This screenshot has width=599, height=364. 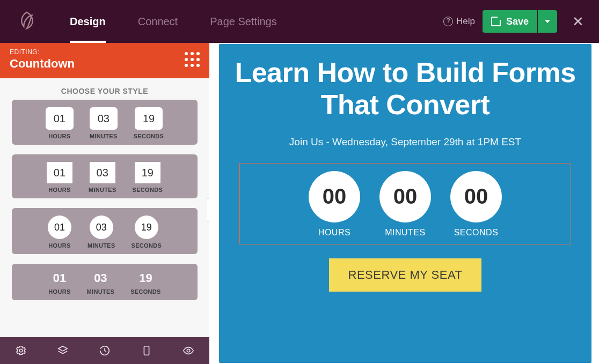 What do you see at coordinates (60, 278) in the screenshot?
I see `style4-hours-value: 01` at bounding box center [60, 278].